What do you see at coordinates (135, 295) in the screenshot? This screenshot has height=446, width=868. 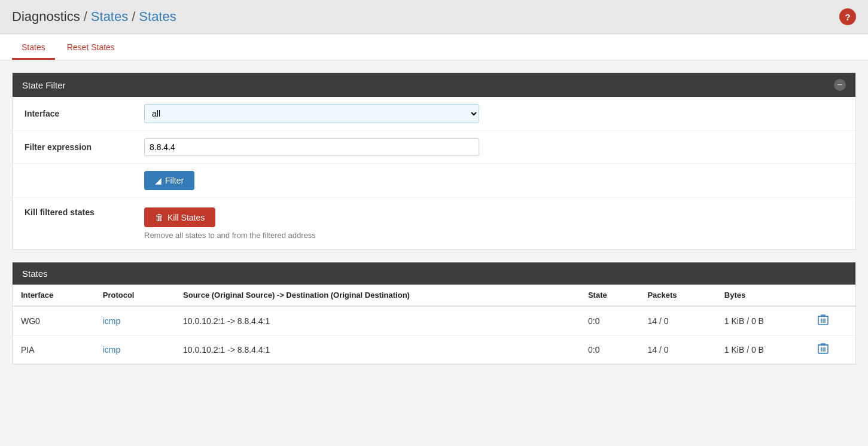 I see `col-protocol: Protocol` at bounding box center [135, 295].